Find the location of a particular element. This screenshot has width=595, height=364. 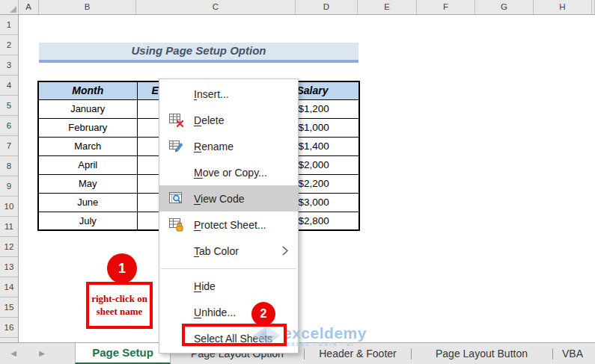

menu-item-rename: Rename is located at coordinates (229, 146).